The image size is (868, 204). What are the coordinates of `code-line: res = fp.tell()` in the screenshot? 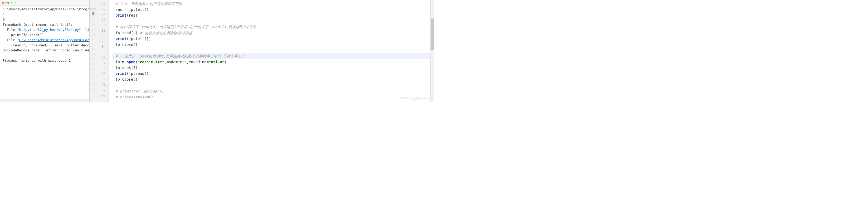 It's located at (273, 9).